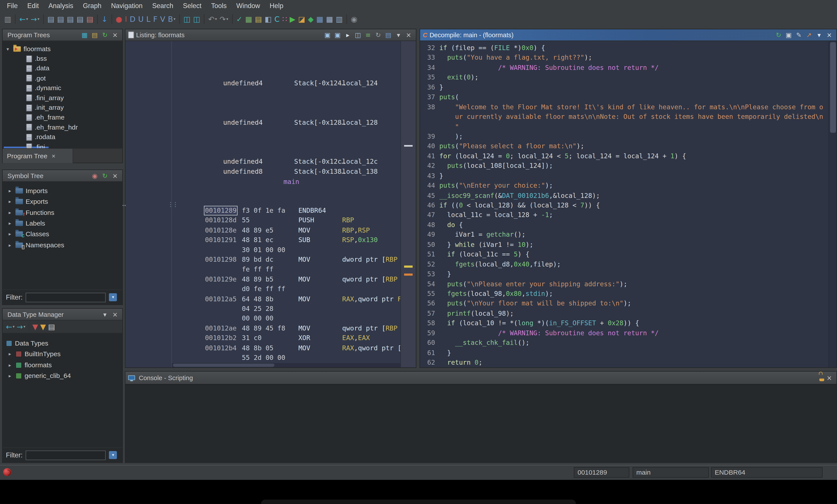 The height and width of the screenshot is (504, 837). I want to click on data-i-icon: I, so click(126, 19).